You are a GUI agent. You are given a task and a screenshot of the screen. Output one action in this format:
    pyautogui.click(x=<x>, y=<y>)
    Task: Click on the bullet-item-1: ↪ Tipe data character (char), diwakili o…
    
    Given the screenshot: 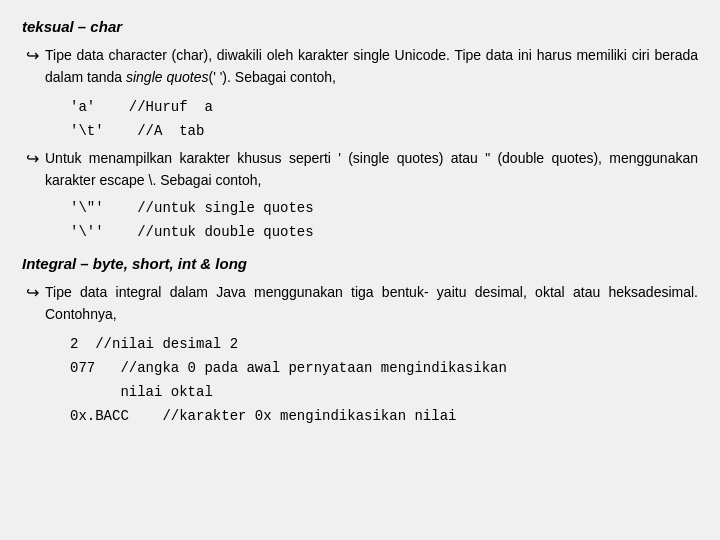 What is the action you would take?
    pyautogui.click(x=360, y=66)
    